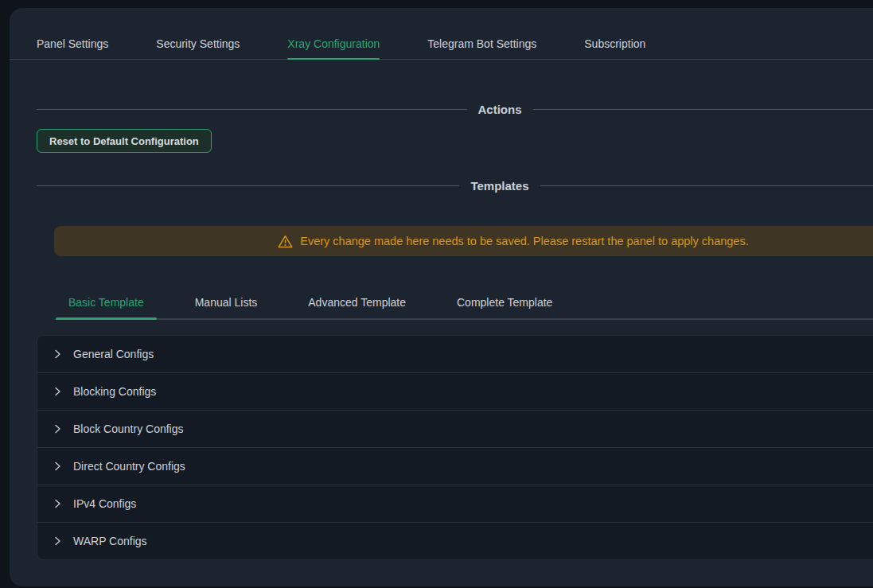 The width and height of the screenshot is (873, 588). Describe the element at coordinates (110, 541) in the screenshot. I see `accordion-item-label: WARP Configs` at that location.